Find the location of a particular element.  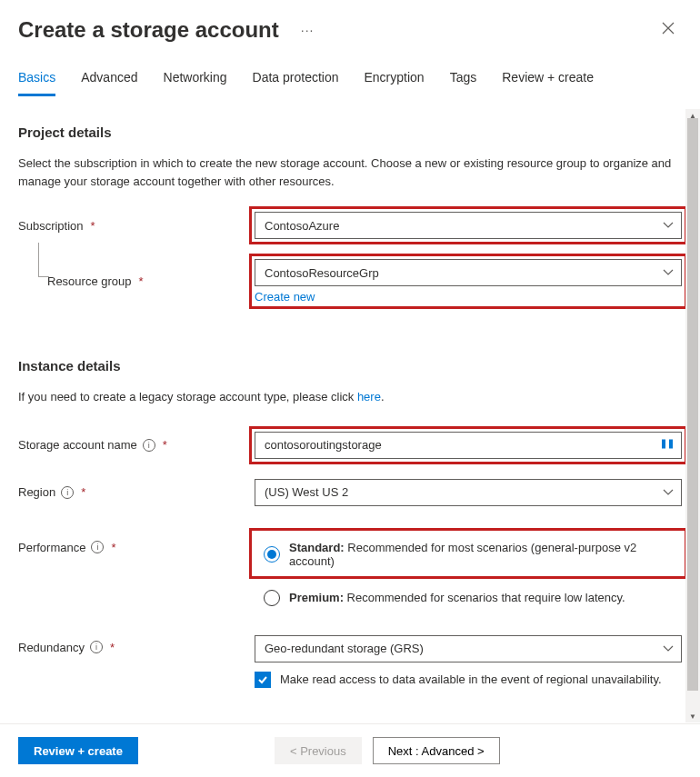

legacy-here-link: here is located at coordinates (369, 397).